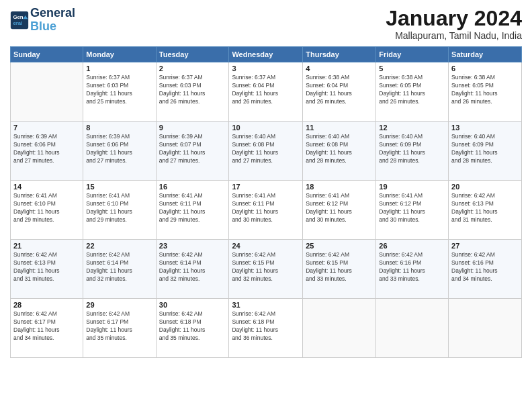 Image resolution: width=532 pixels, height=411 pixels. I want to click on day-cell: 9Sunrise: 6:39 AM Sunset: 6:07 PM Daylig…, so click(192, 151).